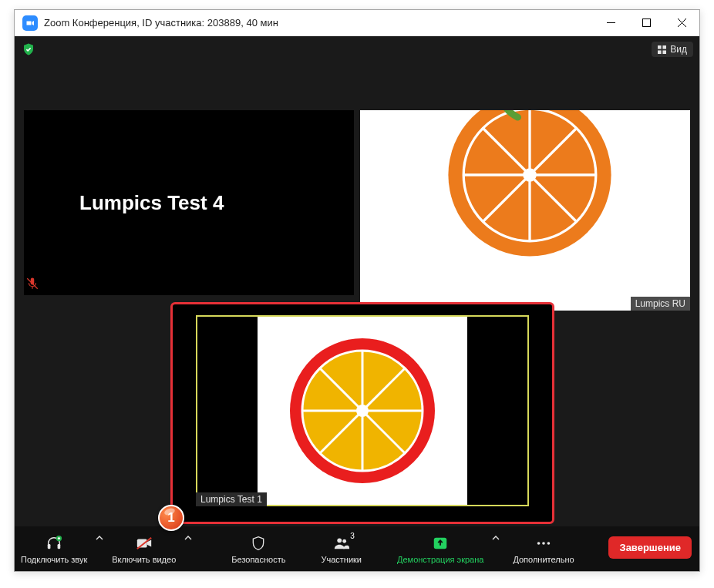 The width and height of the screenshot is (714, 588). What do you see at coordinates (440, 559) in the screenshot?
I see `share-label: Демонстрация экрана` at bounding box center [440, 559].